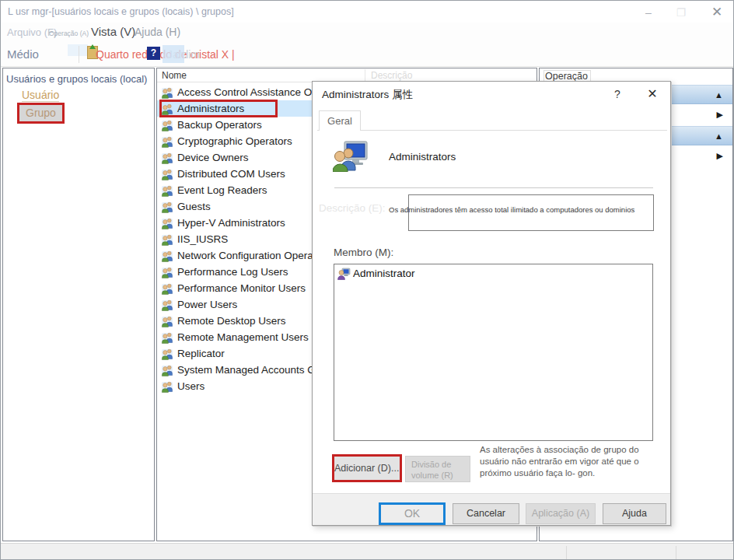 Image resolution: width=734 pixels, height=560 pixels. I want to click on column-header-nome: Nome, so click(174, 75).